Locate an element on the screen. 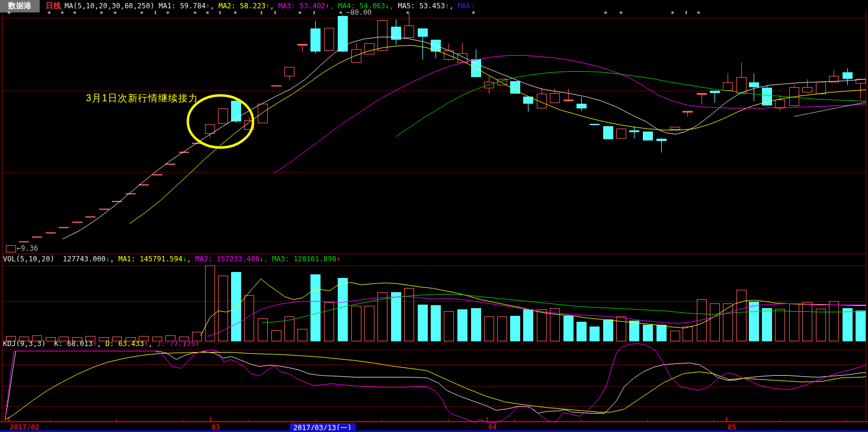 The width and height of the screenshot is (868, 432). indicator-value: 127743.000 is located at coordinates (84, 259).